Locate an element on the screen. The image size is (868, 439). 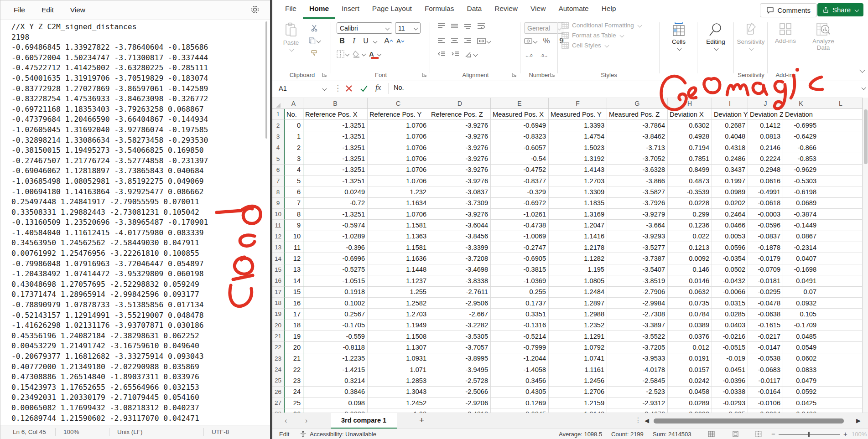
data-cell: -0.853 is located at coordinates (801, 159).